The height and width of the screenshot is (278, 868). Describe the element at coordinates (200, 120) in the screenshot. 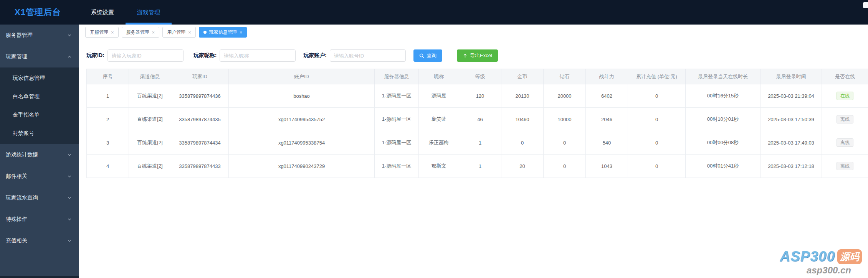

I see `table-cell: 335879897874435` at that location.